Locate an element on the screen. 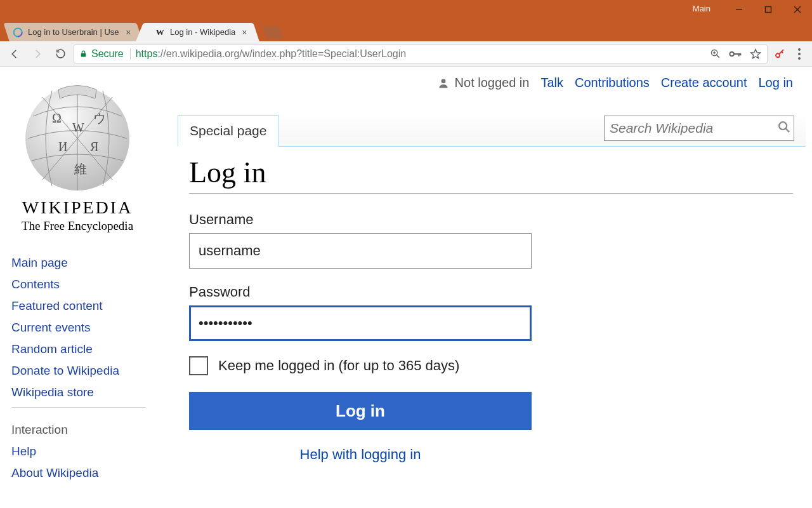  back-button is located at coordinates (15, 54).